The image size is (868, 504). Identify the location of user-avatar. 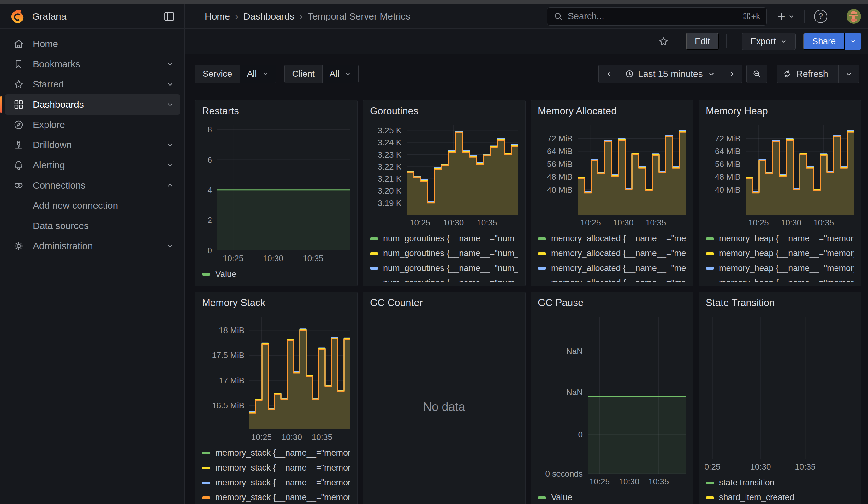
(854, 17).